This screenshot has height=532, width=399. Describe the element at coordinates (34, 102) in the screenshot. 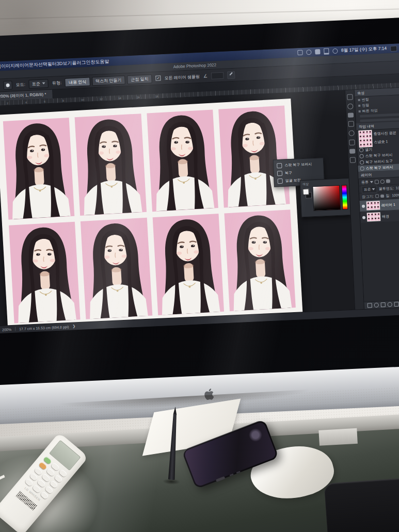

I see `ruler-tick-label: 4` at that location.